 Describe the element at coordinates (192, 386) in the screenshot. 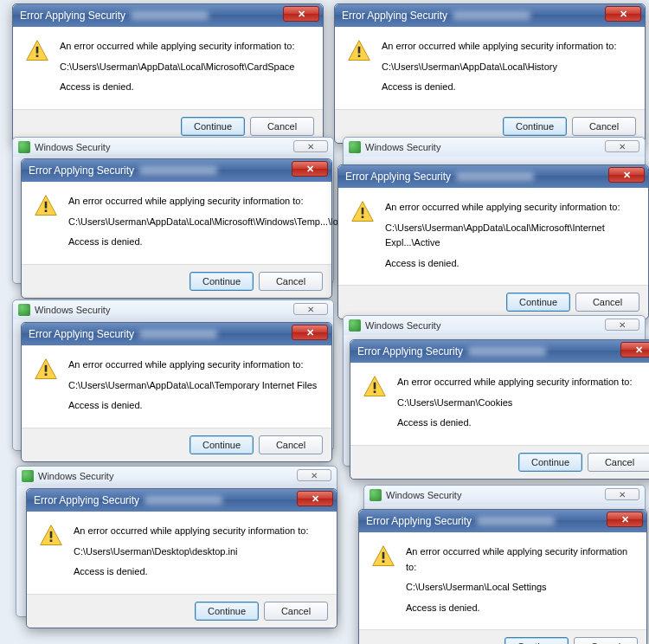

I see `message-path: C:\Users\Userman\AppData\Local\Temporary…` at that location.